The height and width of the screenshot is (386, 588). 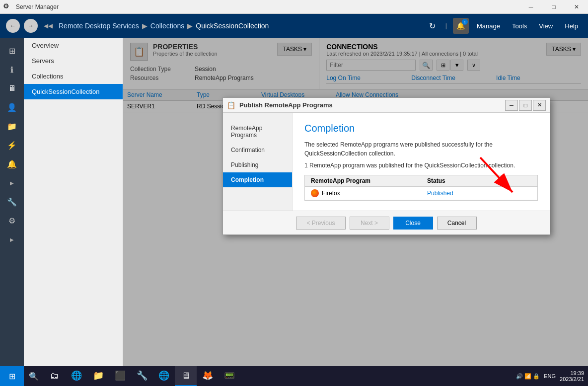 What do you see at coordinates (572, 373) in the screenshot?
I see `tray-clock: 19:39` at bounding box center [572, 373].